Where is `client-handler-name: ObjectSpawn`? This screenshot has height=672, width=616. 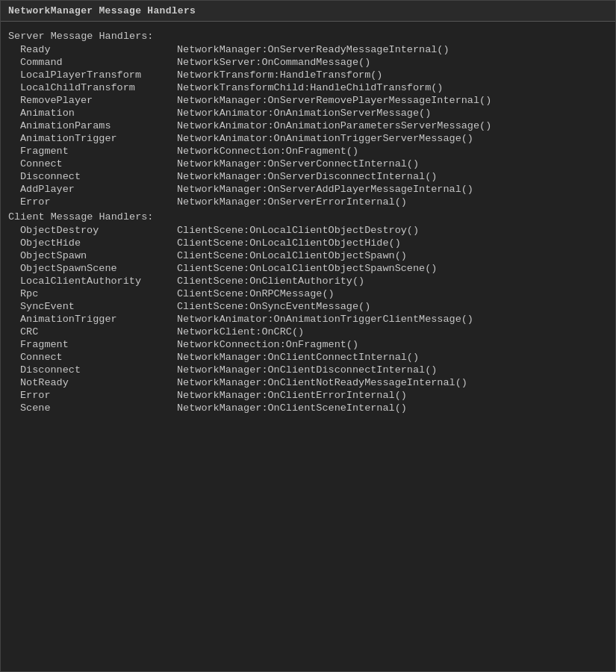
client-handler-name: ObjectSpawn is located at coordinates (99, 255).